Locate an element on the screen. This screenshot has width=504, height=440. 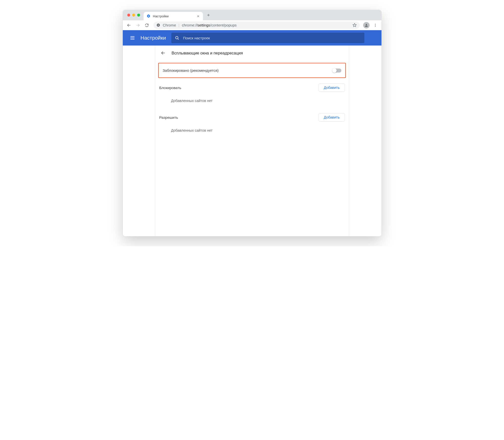
settings-header: Настройки is located at coordinates (252, 38).